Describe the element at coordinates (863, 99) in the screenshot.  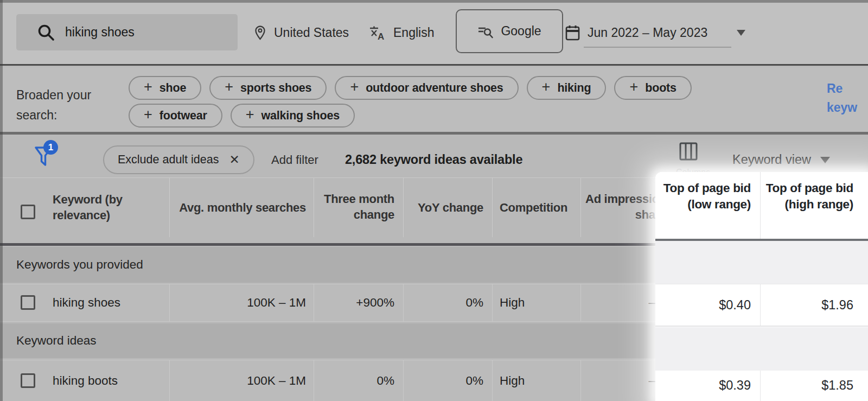
I see `refine-edge-fade` at that location.